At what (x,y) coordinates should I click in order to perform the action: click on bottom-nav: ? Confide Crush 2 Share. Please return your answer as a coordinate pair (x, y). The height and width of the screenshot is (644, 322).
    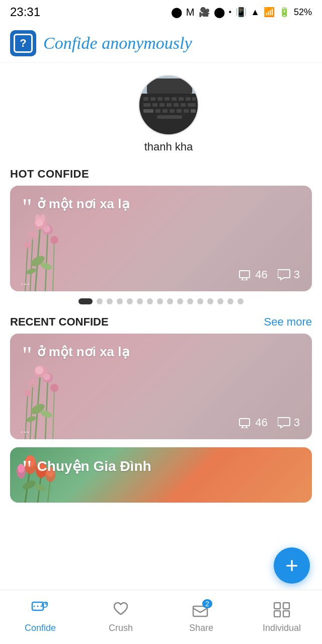
    Looking at the image, I should click on (161, 617).